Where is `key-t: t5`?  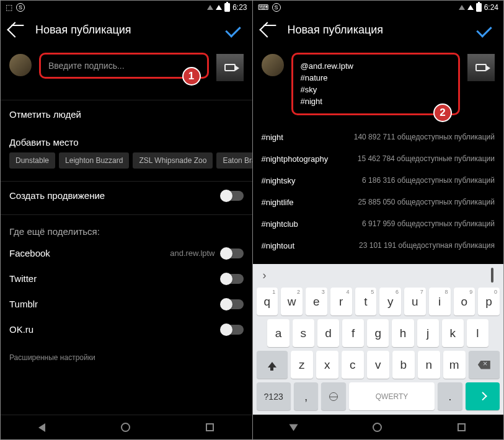
key-t: t5 is located at coordinates (366, 301).